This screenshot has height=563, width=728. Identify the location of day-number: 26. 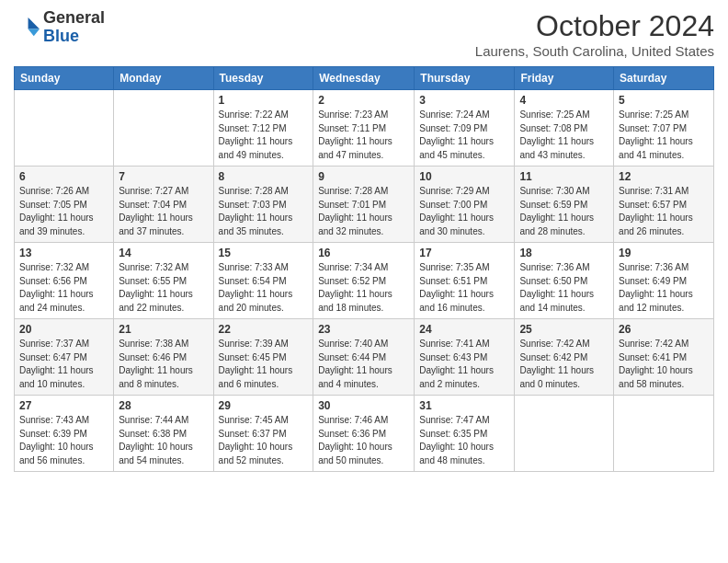
(664, 329).